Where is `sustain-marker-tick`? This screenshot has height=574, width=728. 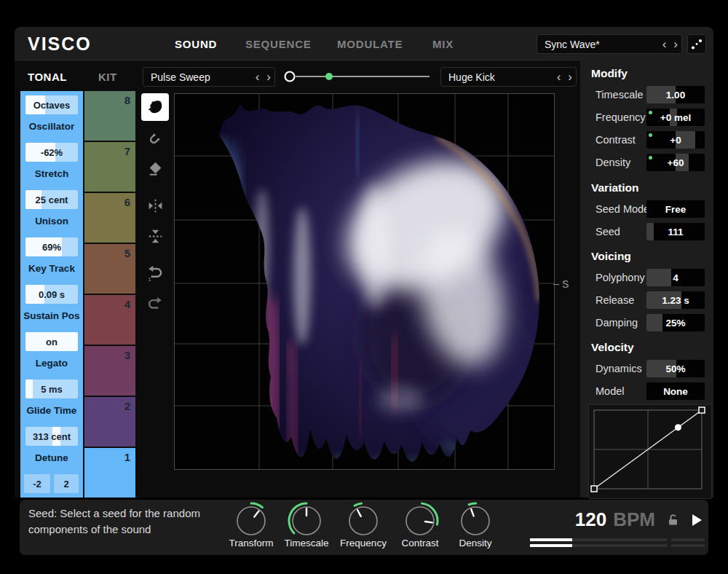
sustain-marker-tick is located at coordinates (556, 284).